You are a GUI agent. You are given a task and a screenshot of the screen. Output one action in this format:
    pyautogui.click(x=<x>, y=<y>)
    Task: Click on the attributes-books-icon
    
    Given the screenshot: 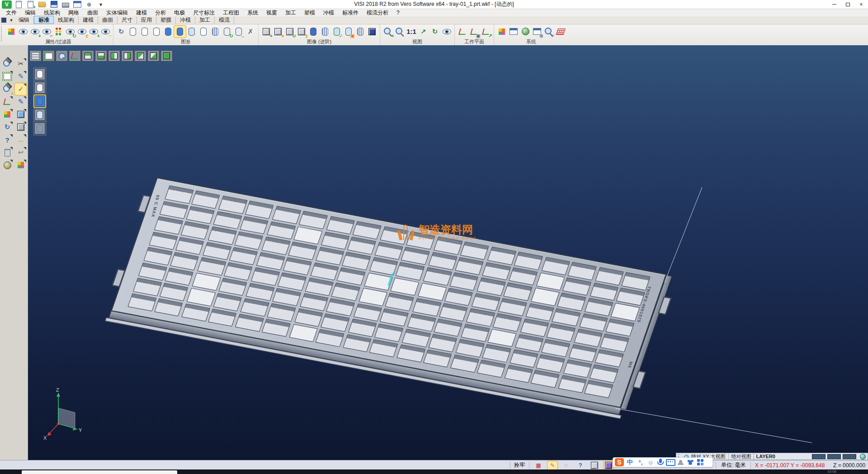 What is the action you would take?
    pyautogui.click(x=7, y=114)
    